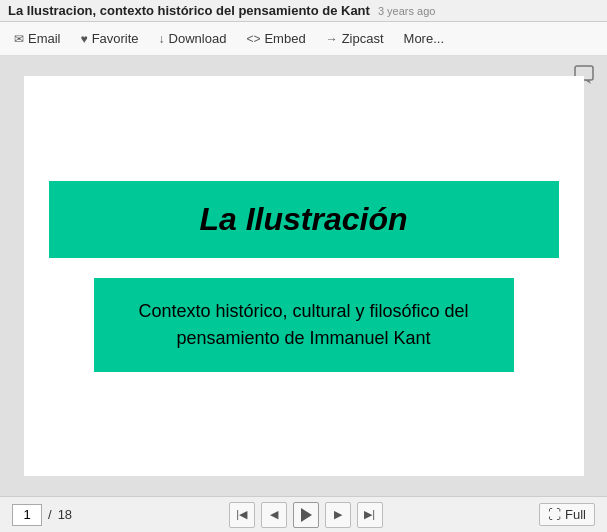  I want to click on embed-button: <> Embed, so click(276, 38).